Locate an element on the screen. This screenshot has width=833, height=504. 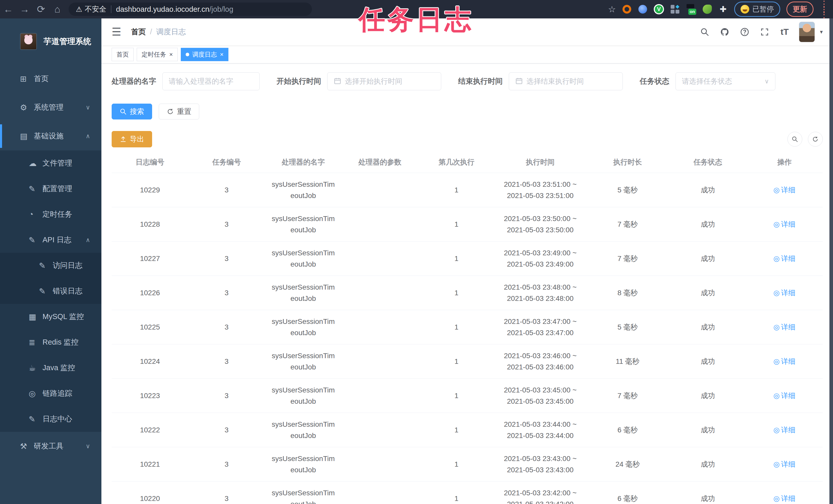
paused-badge: 已暂停 is located at coordinates (757, 9).